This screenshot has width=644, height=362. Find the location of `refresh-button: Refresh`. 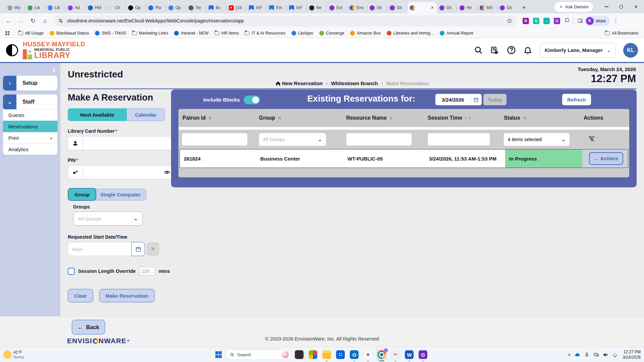

refresh-button: Refresh is located at coordinates (577, 100).